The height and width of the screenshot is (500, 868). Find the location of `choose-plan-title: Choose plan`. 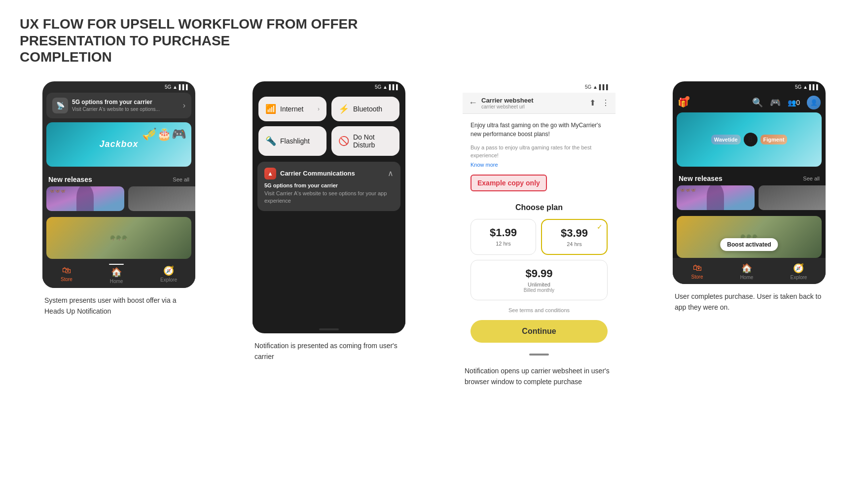

choose-plan-title: Choose plan is located at coordinates (539, 208).